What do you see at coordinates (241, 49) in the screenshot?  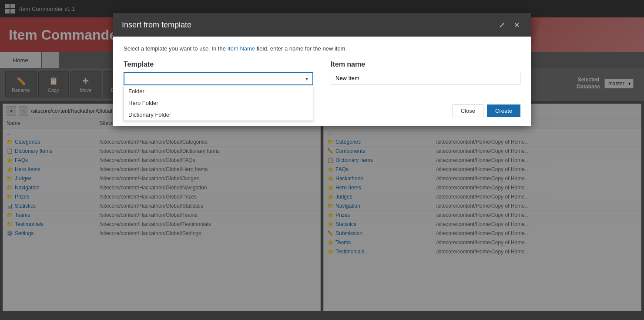 I see `item-name-link: Item Name` at bounding box center [241, 49].